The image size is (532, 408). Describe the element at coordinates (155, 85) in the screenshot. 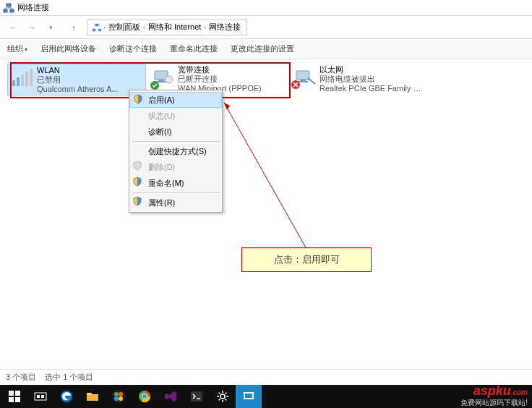

I see `check-icon` at that location.